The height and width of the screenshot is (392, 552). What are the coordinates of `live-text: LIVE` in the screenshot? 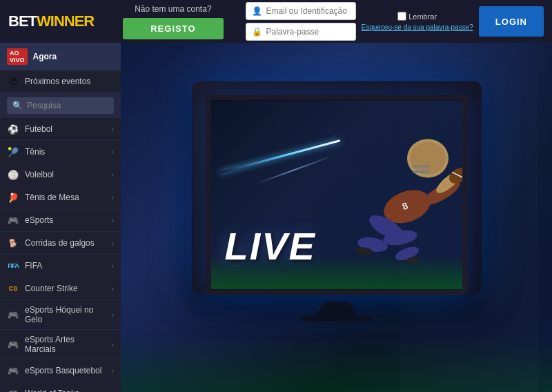 It's located at (270, 246).